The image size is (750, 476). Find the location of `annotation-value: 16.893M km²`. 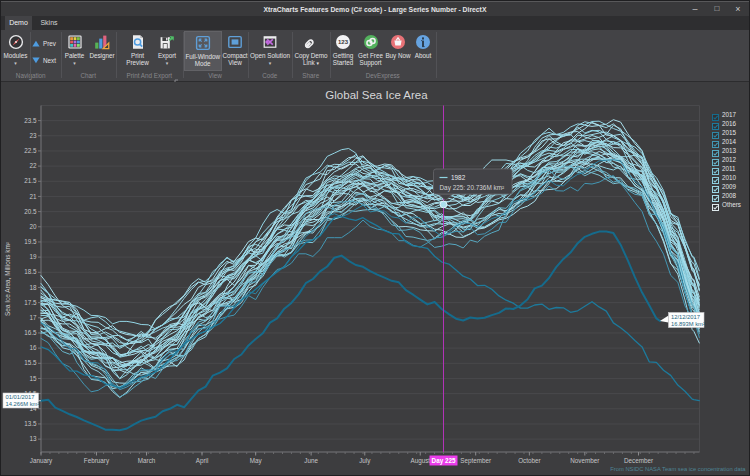

annotation-value: 16.893M km² is located at coordinates (688, 324).